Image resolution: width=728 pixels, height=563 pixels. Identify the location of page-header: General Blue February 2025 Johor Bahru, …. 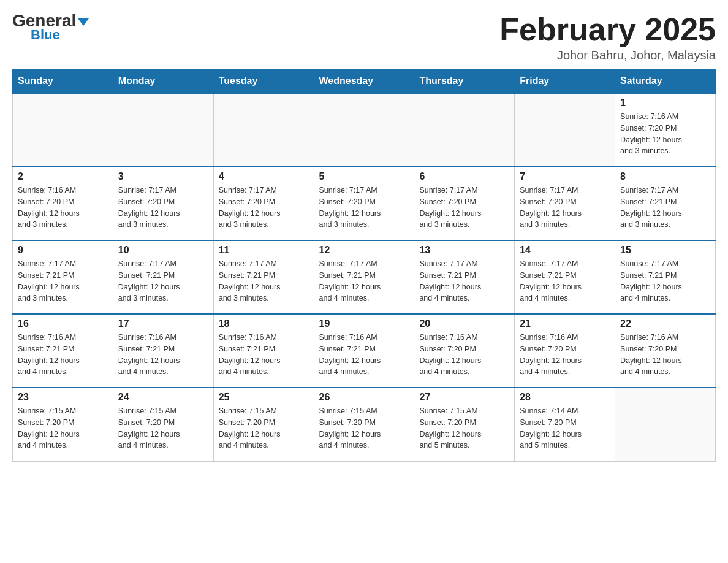
(364, 37).